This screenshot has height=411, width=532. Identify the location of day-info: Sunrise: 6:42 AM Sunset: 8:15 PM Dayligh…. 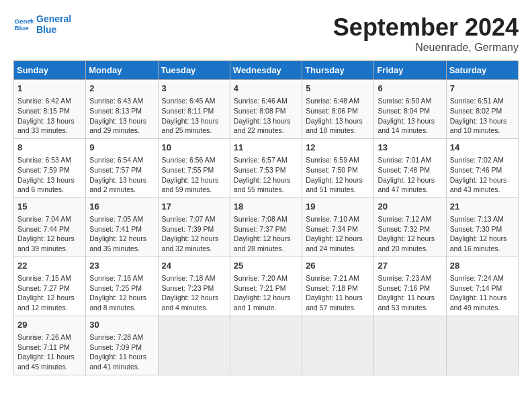
(50, 116).